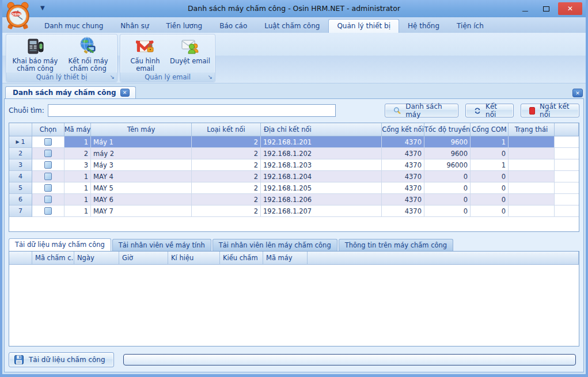 The image size is (588, 377). I want to click on table-row: 4 1 MAY 4 2 192.168.1.204 4370 0 0, so click(294, 177).